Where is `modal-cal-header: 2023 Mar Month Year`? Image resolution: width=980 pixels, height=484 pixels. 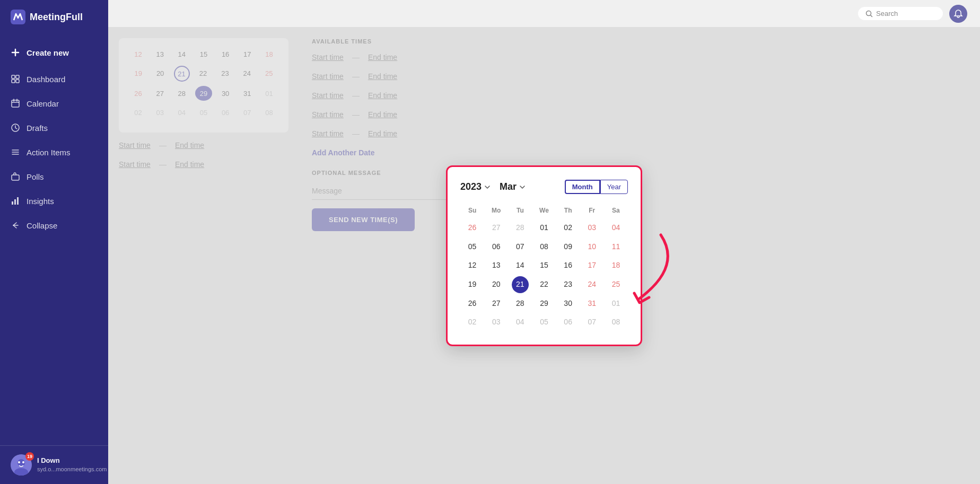
modal-cal-header: 2023 Mar Month Year is located at coordinates (544, 187).